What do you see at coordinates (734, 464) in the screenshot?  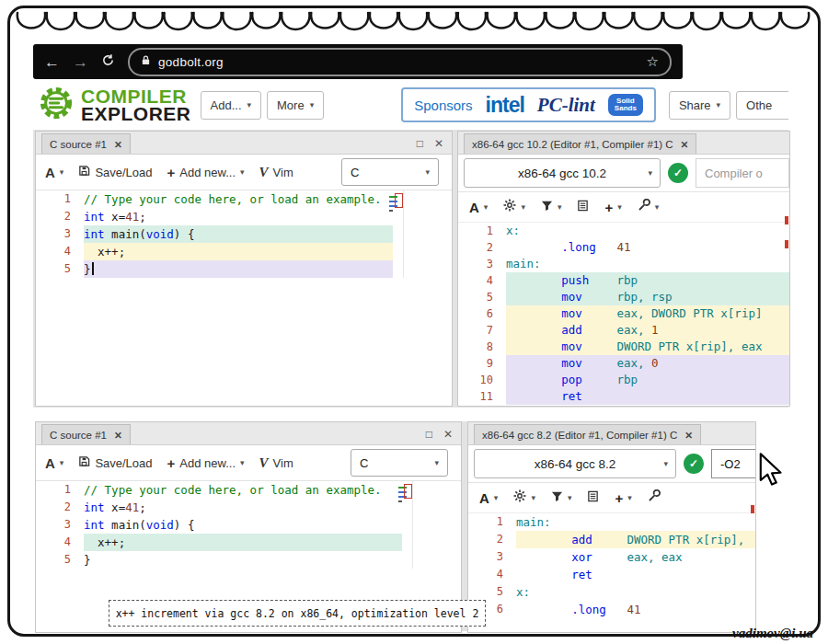 I see `compiler-options-input: -O2` at bounding box center [734, 464].